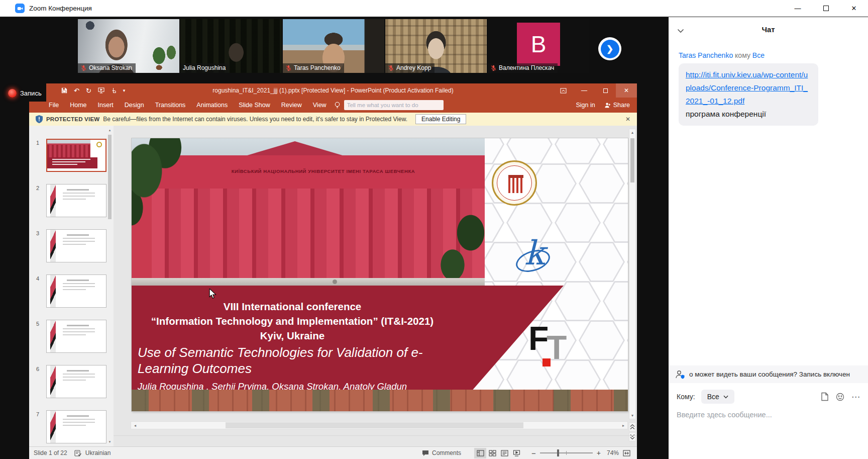  What do you see at coordinates (425, 453) in the screenshot?
I see `comments-icon` at bounding box center [425, 453].